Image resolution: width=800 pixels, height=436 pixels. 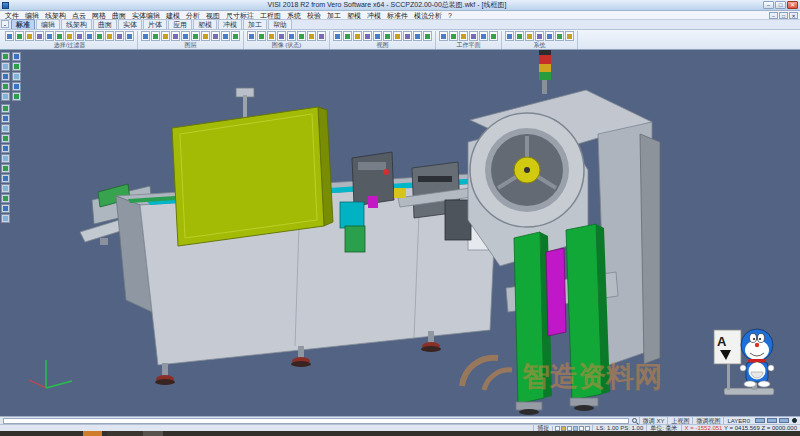 What do you see at coordinates (400, 434) in the screenshot?
I see `os-taskbar` at bounding box center [400, 434].